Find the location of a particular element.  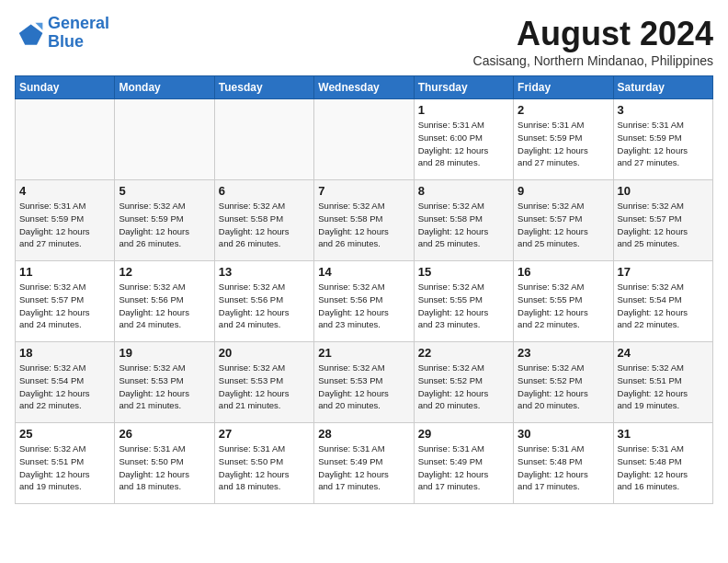

day-info: Sunrise: 5:32 AM Sunset: 5:55 PM Dayligh… is located at coordinates (463, 305).